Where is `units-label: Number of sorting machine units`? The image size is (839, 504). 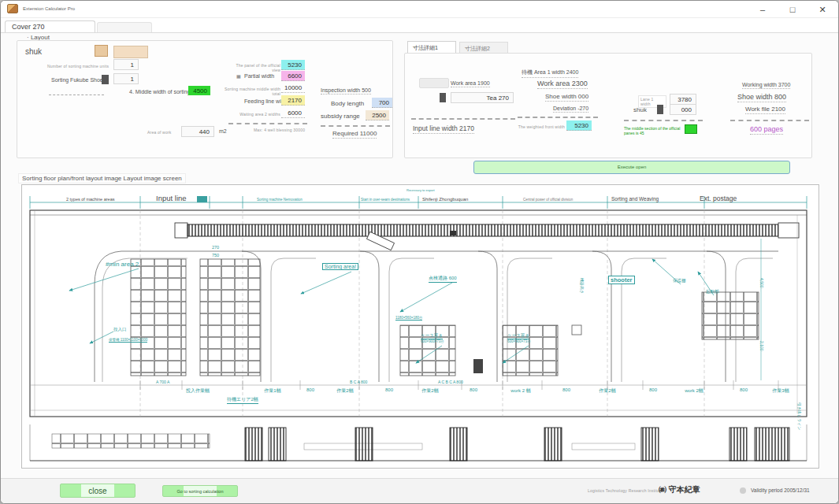 units-label: Number of sorting machine units is located at coordinates (80, 66).